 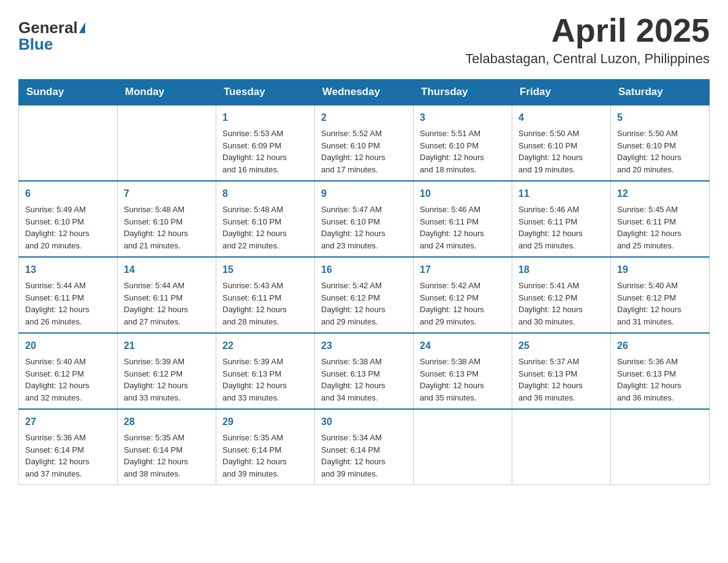 I want to click on day-header-monday: Monday, so click(x=167, y=93).